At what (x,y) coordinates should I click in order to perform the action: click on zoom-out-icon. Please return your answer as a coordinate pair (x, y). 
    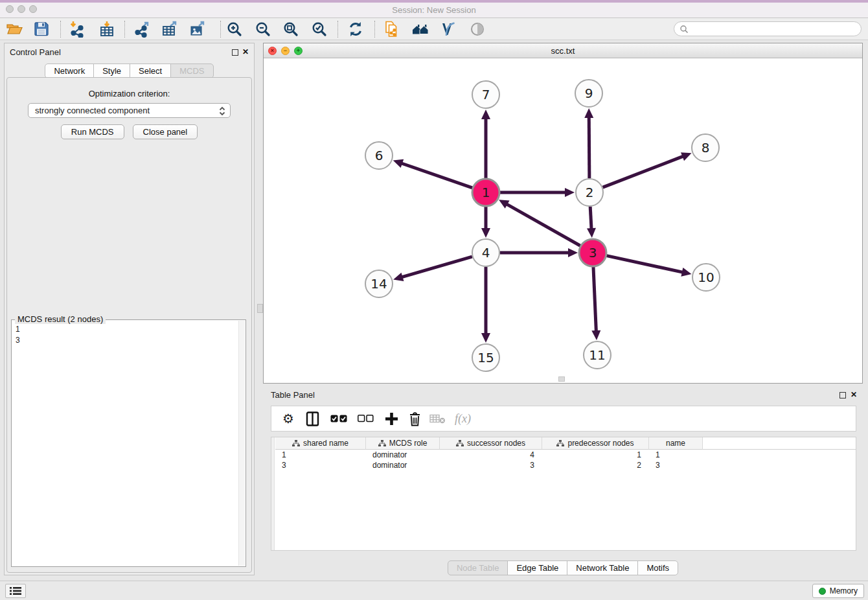
    Looking at the image, I should click on (263, 29).